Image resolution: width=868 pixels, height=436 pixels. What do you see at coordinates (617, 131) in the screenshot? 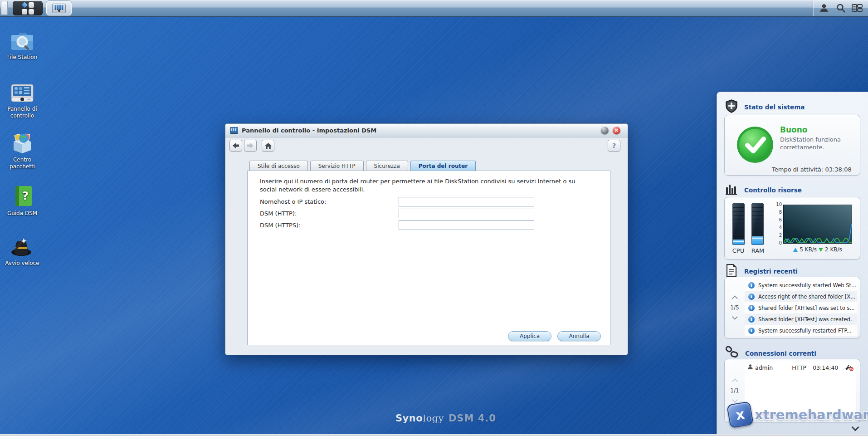
I see `close-button: ×` at bounding box center [617, 131].